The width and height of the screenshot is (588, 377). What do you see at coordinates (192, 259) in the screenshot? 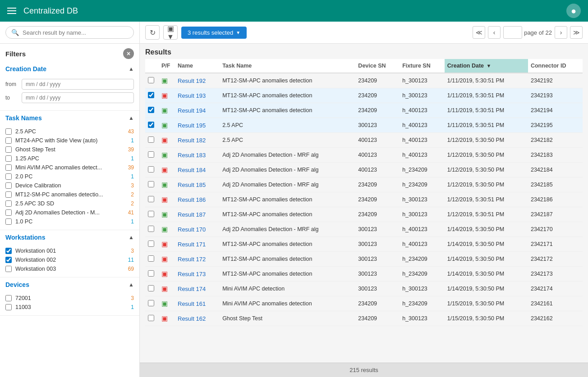
I see `result-name-link: Result 172` at bounding box center [192, 259].